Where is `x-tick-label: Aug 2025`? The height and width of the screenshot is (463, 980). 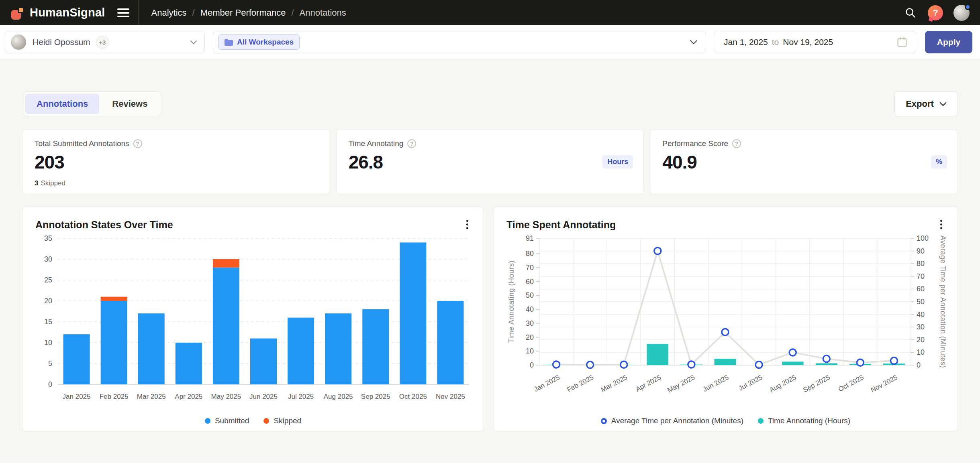
x-tick-label: Aug 2025 is located at coordinates (338, 396).